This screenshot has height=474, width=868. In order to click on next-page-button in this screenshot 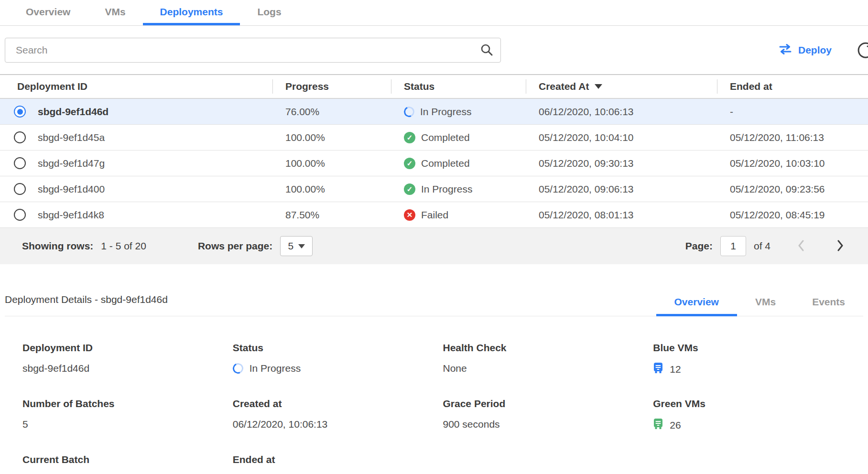, I will do `click(840, 247)`.